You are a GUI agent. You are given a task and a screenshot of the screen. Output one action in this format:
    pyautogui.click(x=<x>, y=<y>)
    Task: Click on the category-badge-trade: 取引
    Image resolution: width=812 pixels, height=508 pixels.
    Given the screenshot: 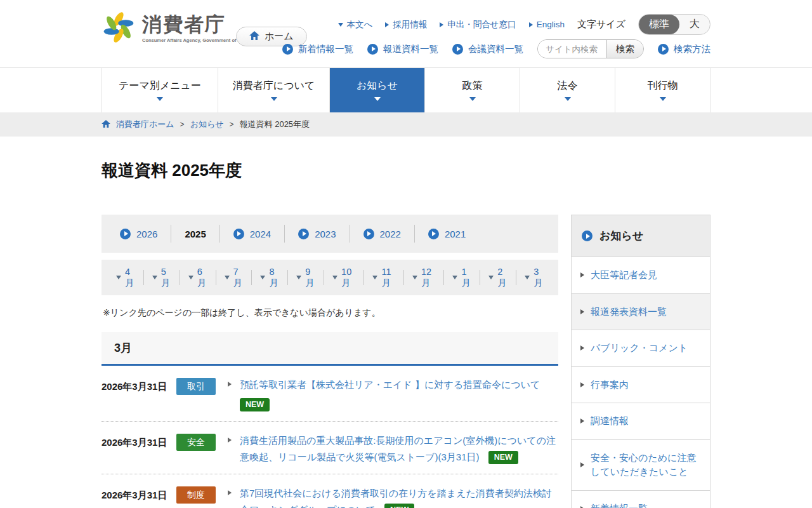 What is the action you would take?
    pyautogui.click(x=196, y=386)
    